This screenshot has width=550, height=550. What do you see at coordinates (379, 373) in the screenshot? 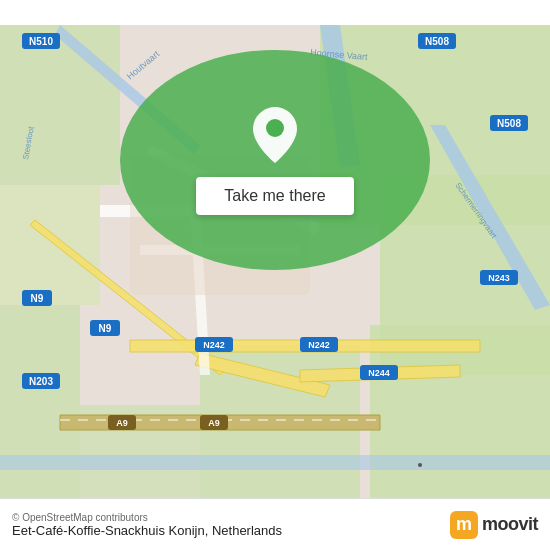
I see `svg-text: N244` at bounding box center [379, 373].